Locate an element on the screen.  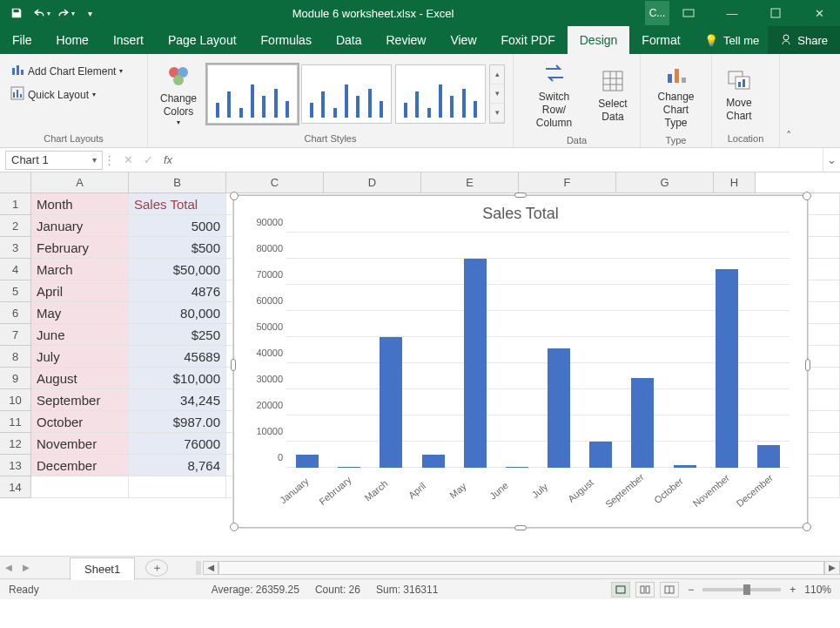
horizontal-scrollbar: ◄ ► is located at coordinates (517, 568).